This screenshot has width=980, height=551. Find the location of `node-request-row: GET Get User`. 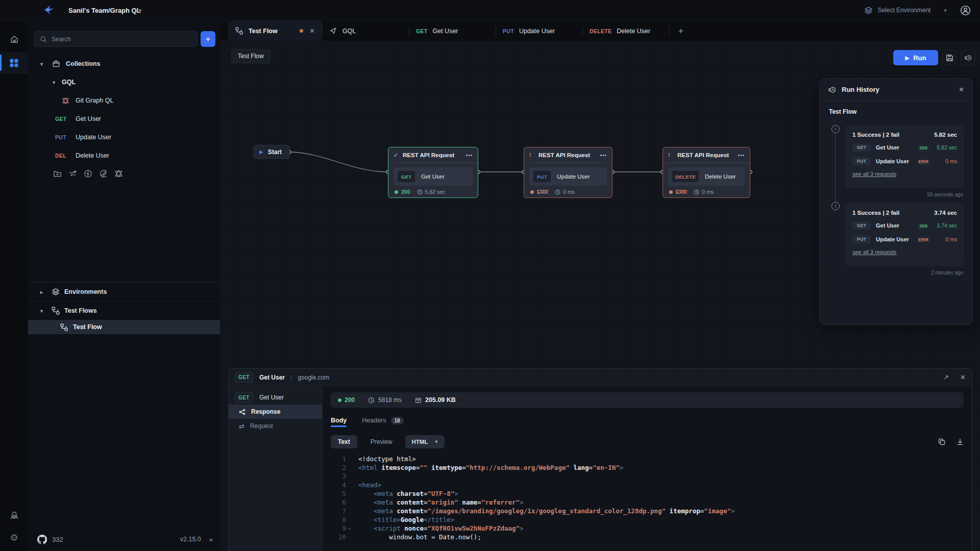

node-request-row: GET Get User is located at coordinates (433, 177).